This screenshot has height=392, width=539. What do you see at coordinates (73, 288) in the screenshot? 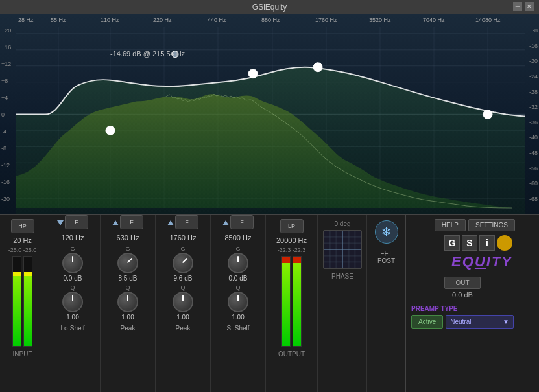
I see `band2-q-label: Q` at bounding box center [73, 288].